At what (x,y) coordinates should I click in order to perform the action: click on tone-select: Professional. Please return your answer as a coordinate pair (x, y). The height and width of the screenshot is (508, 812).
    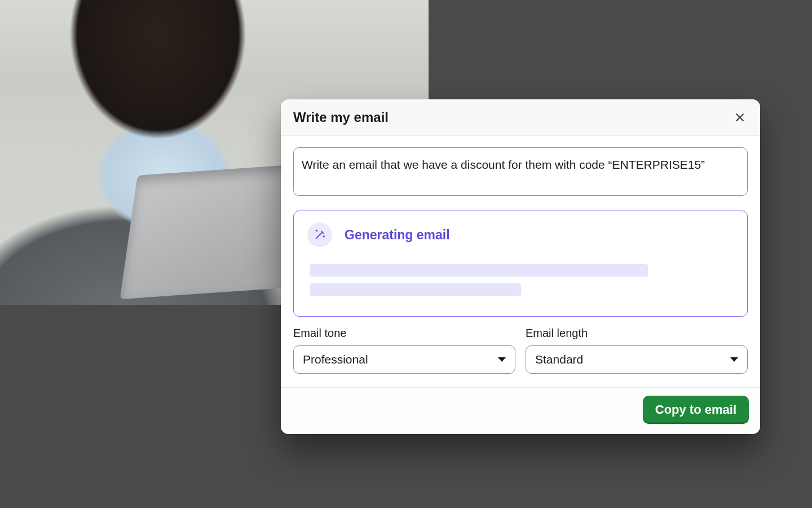
    Looking at the image, I should click on (404, 360).